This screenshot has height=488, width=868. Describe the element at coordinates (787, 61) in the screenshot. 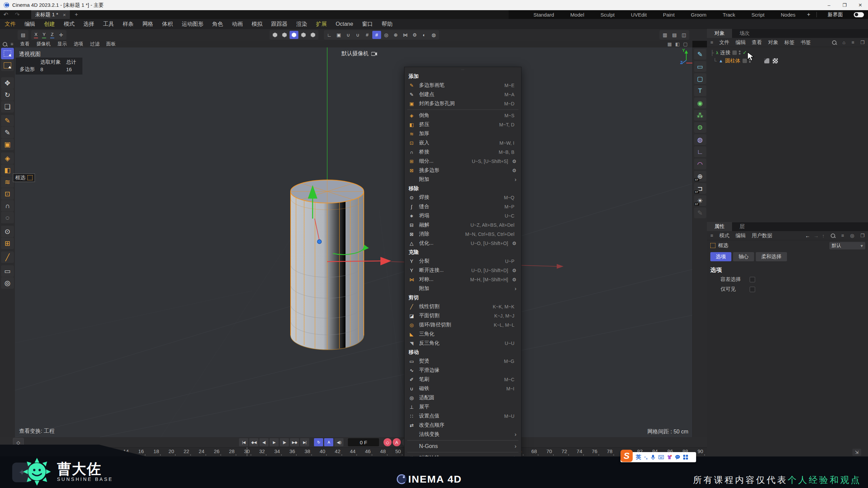

I see `object-row-圆柱体: └▲圆柱体` at that location.